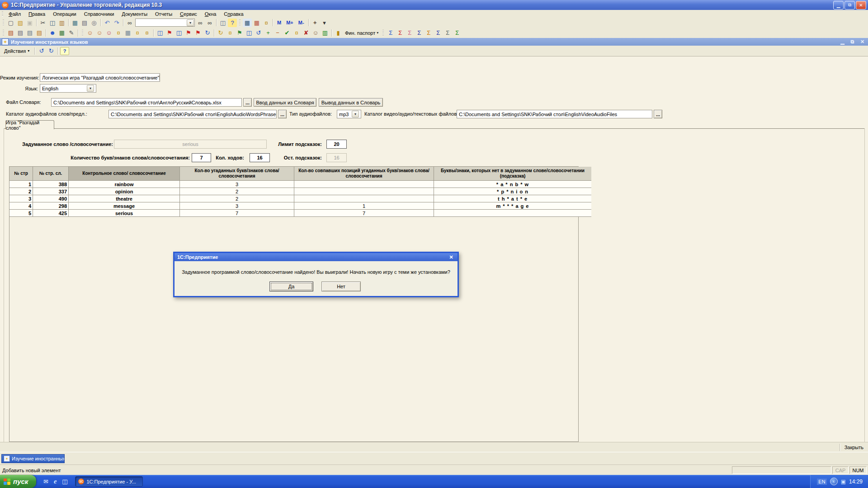  What do you see at coordinates (316, 33) in the screenshot?
I see `person-doc-icon: ☺` at bounding box center [316, 33].